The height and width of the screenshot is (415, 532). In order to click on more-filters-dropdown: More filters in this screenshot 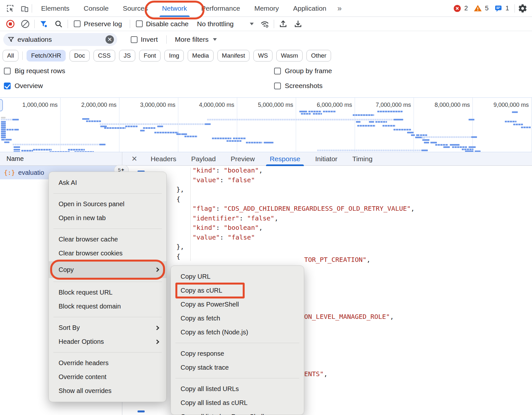, I will do `click(196, 39)`.